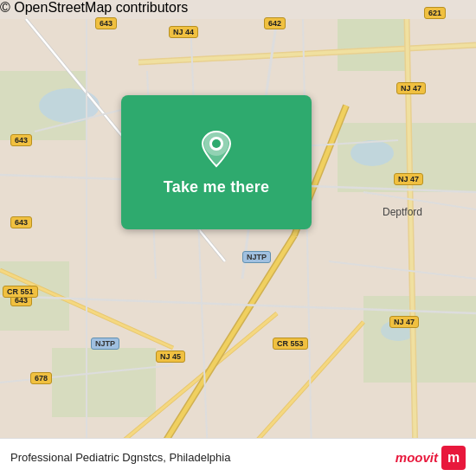 Image resolution: width=476 pixels, height=476 pixels. What do you see at coordinates (275, 23) in the screenshot?
I see `road-badge-642: 642` at bounding box center [275, 23].